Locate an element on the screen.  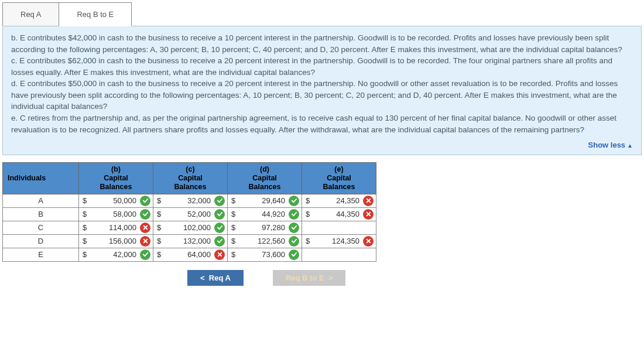
question-b: b. E contributes $42,000 in cash to the … is located at coordinates (322, 43).